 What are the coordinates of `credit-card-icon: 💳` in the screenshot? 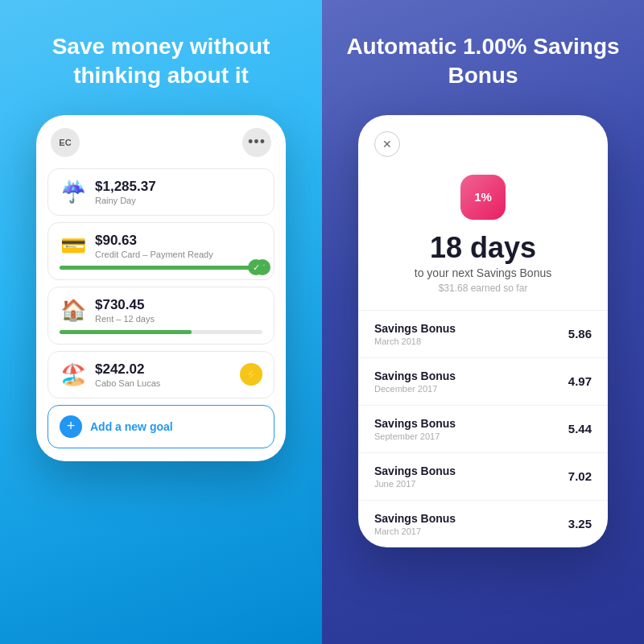 It's located at (73, 246).